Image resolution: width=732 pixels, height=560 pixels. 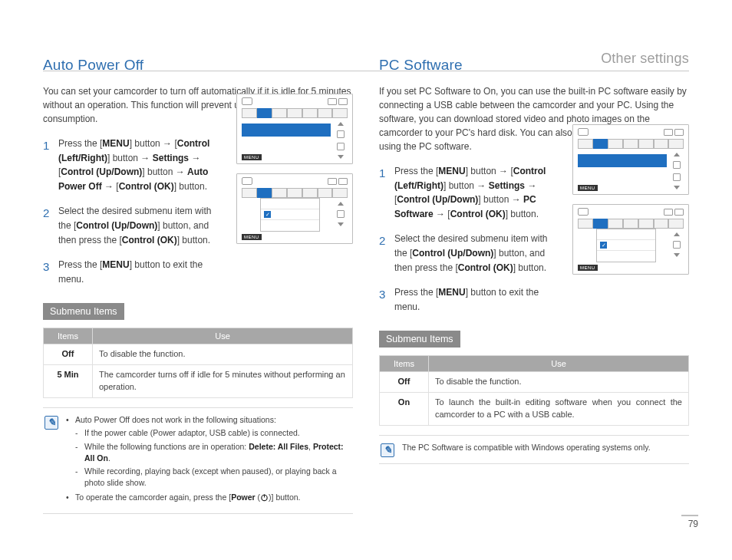 I want to click on table-pc-software: Items Use Off To disable the function. O…, so click(x=534, y=390).